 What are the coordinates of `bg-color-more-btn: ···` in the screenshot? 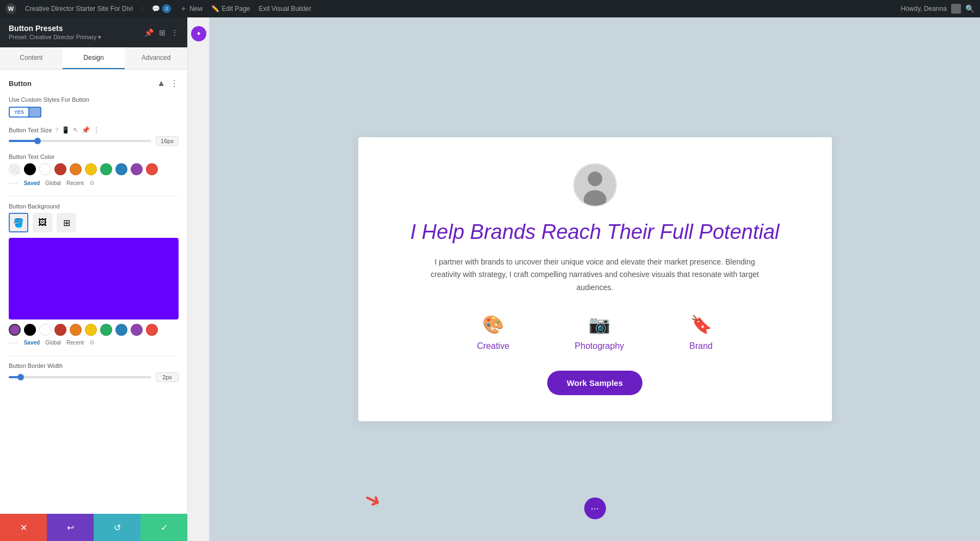 It's located at (14, 342).